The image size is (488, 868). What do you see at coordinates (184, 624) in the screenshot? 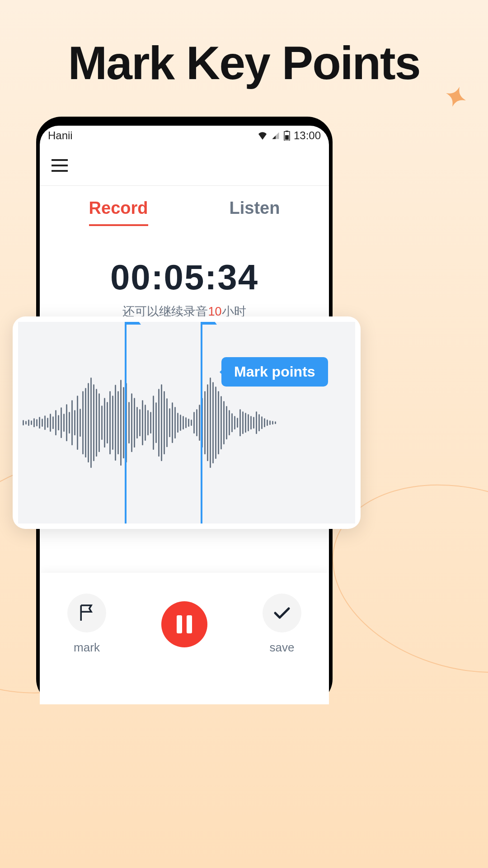
I see `pause-record-button` at bounding box center [184, 624].